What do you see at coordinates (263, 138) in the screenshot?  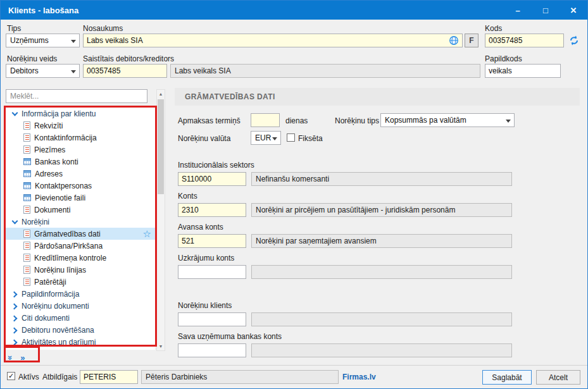 I see `valuta-value: EUR` at bounding box center [263, 138].